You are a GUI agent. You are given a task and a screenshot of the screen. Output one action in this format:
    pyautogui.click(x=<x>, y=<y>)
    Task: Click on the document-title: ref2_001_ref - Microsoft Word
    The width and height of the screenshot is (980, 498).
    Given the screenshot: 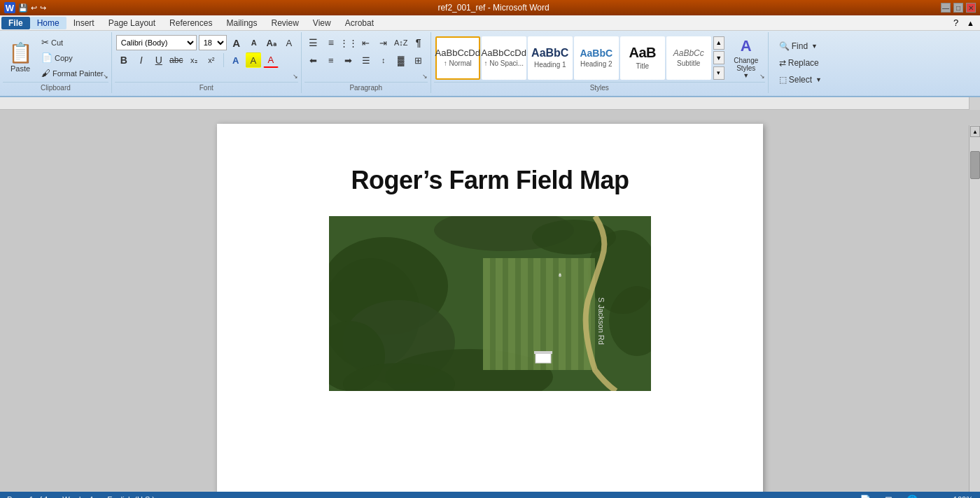 What is the action you would take?
    pyautogui.click(x=493, y=8)
    